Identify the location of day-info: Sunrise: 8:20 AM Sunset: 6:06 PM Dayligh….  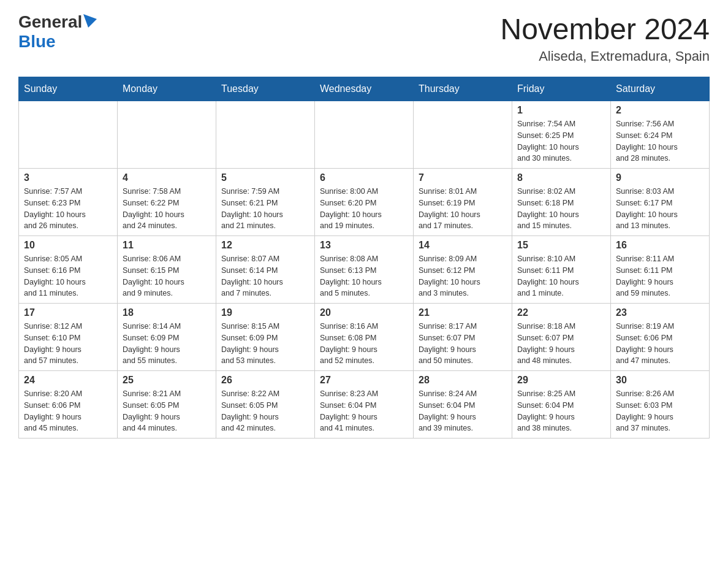
(68, 411).